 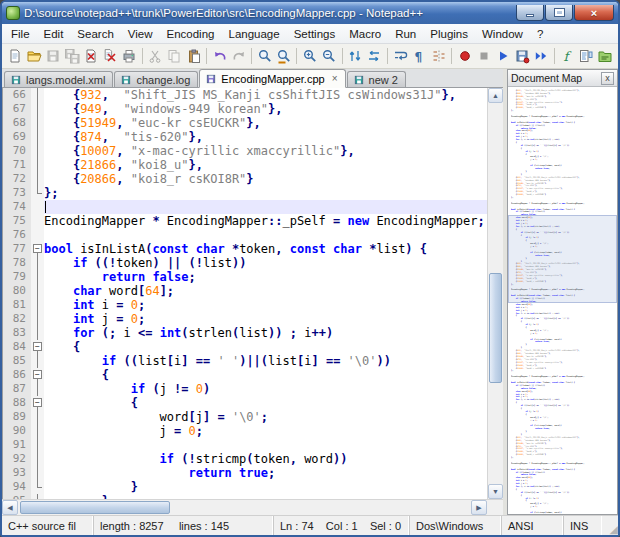 I want to click on new-file-button, so click(x=14, y=56).